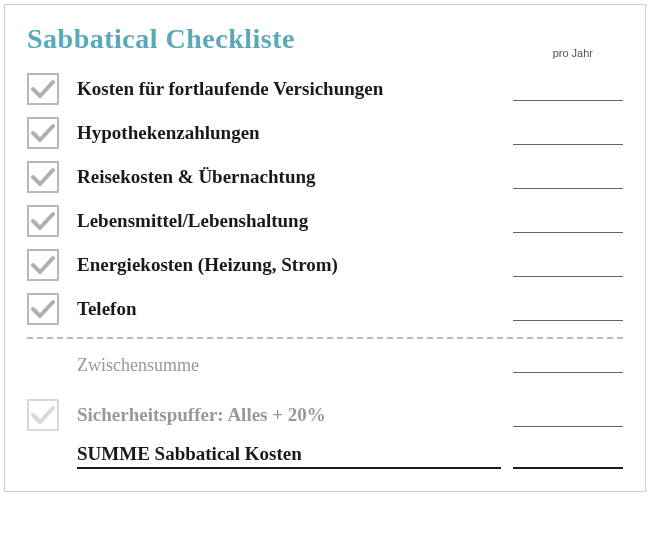  What do you see at coordinates (325, 365) in the screenshot?
I see `subtotal-row: Zwischensumme` at bounding box center [325, 365].